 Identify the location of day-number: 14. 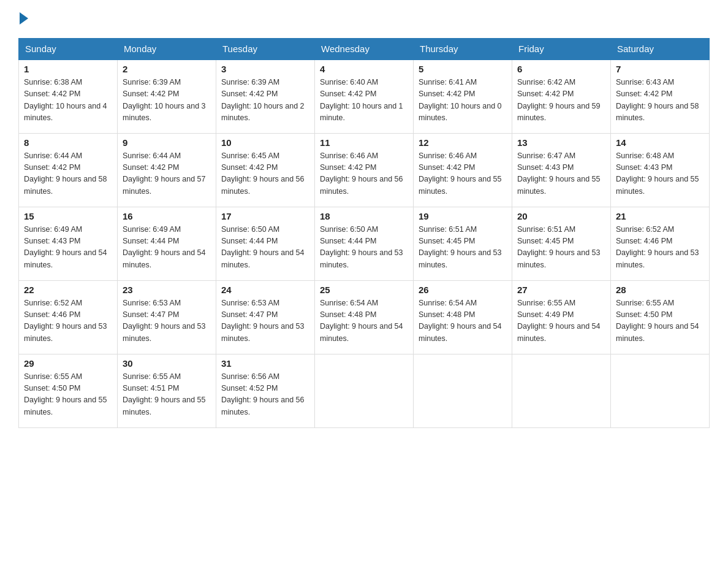
(660, 142).